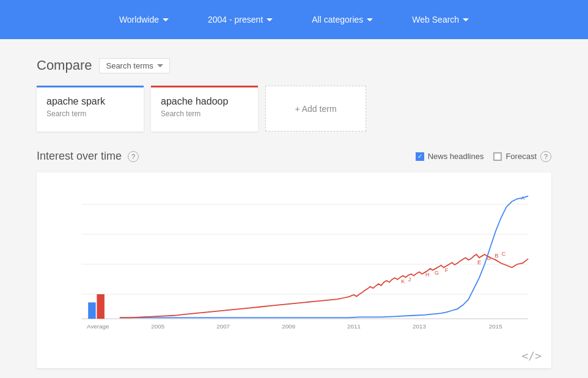  What do you see at coordinates (166, 20) in the screenshot?
I see `worldwide-arrow-icon` at bounding box center [166, 20].